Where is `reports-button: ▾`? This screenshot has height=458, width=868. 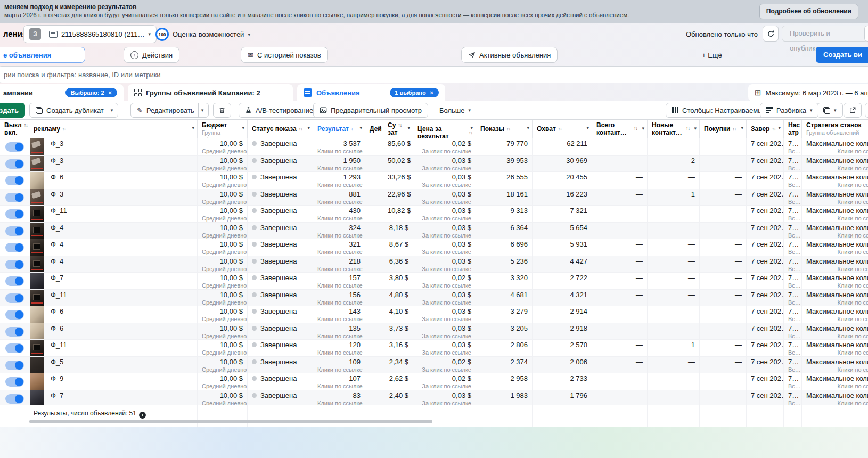 reports-button: ▾ is located at coordinates (830, 110).